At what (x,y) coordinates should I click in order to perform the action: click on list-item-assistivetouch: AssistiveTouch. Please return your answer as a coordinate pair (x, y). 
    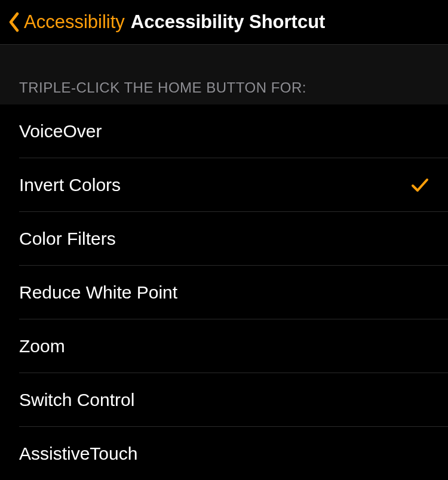
    Looking at the image, I should click on (224, 454).